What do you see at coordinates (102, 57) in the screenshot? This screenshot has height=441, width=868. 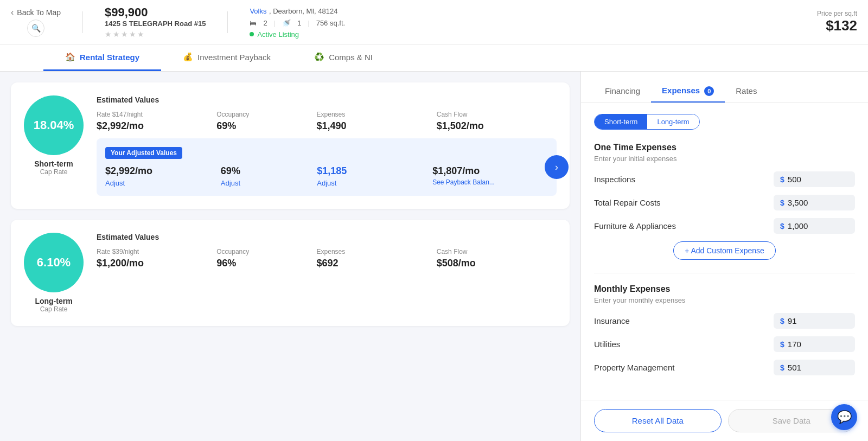 I see `tab-rental-strategy: 🏠 Rental Strategy` at bounding box center [102, 57].